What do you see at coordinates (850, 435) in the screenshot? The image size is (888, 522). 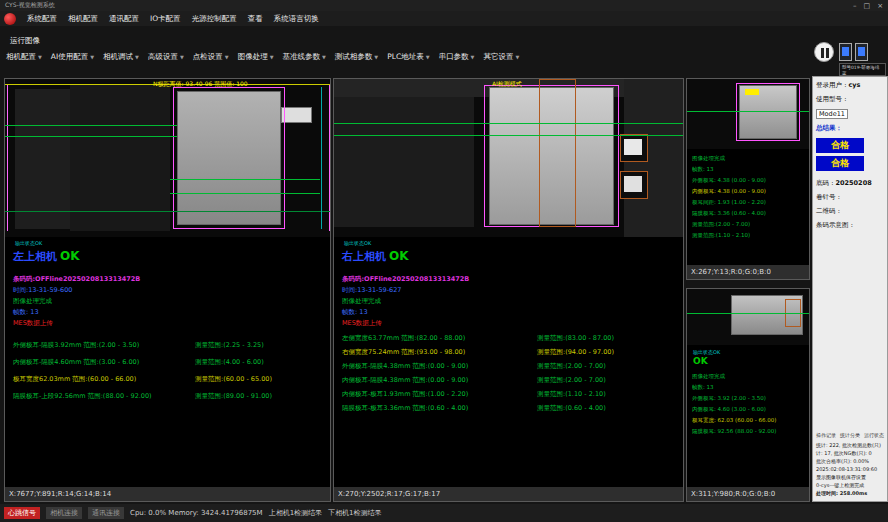 I see `stats-tab-classification: 统计分类` at bounding box center [850, 435].